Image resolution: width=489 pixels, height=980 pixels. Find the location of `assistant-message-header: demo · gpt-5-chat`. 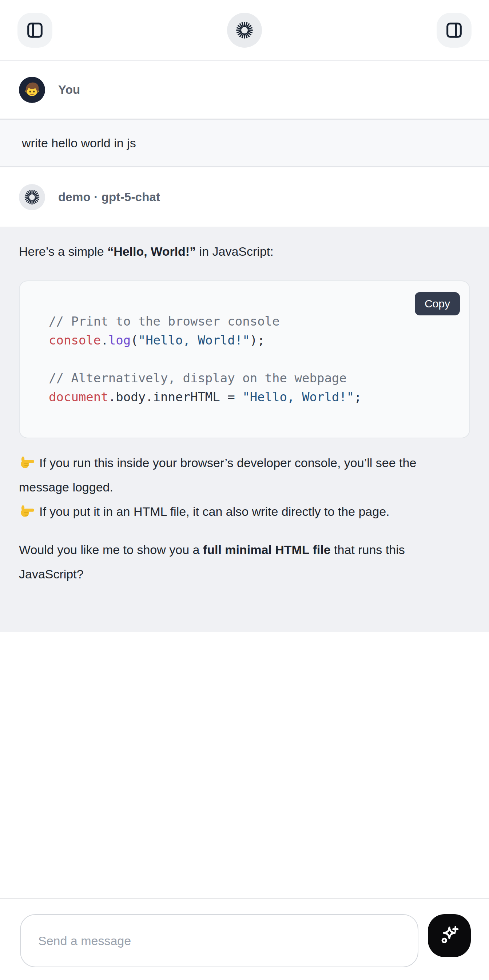

assistant-message-header: demo · gpt-5-chat is located at coordinates (244, 197).